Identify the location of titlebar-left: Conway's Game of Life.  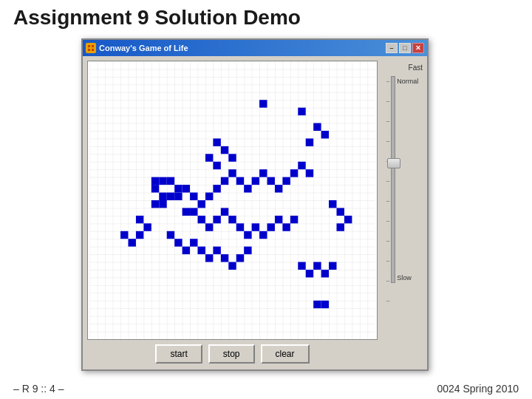
(137, 48).